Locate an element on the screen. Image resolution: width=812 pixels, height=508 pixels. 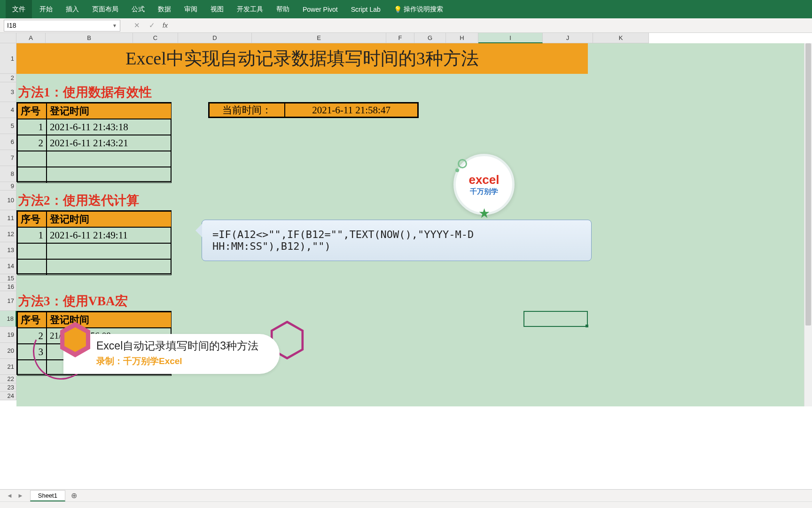
confirm-formula-icon: ✓ is located at coordinates (152, 25).